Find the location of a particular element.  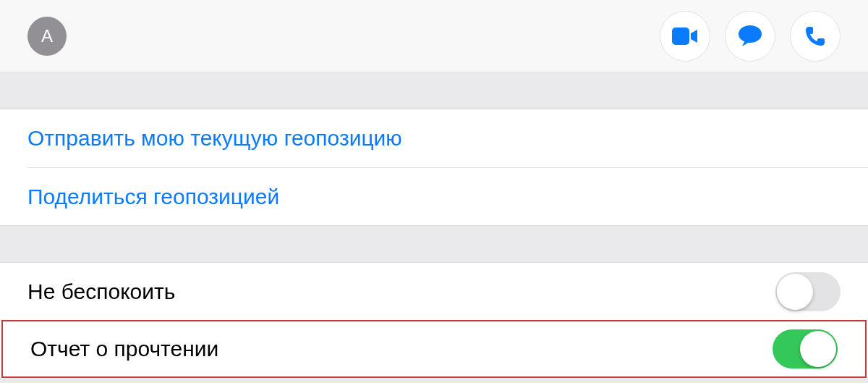

share-location-label: Поделиться геопозицией is located at coordinates (153, 197).